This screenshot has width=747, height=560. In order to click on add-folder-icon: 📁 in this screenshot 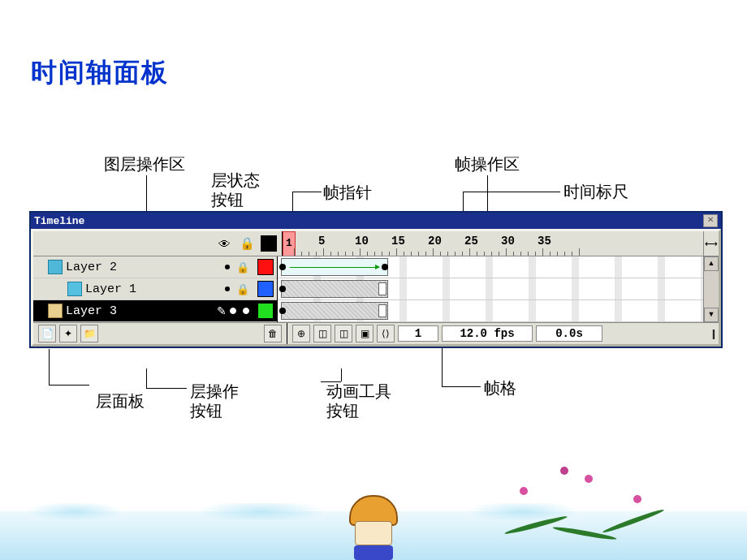, I will do `click(89, 334)`.